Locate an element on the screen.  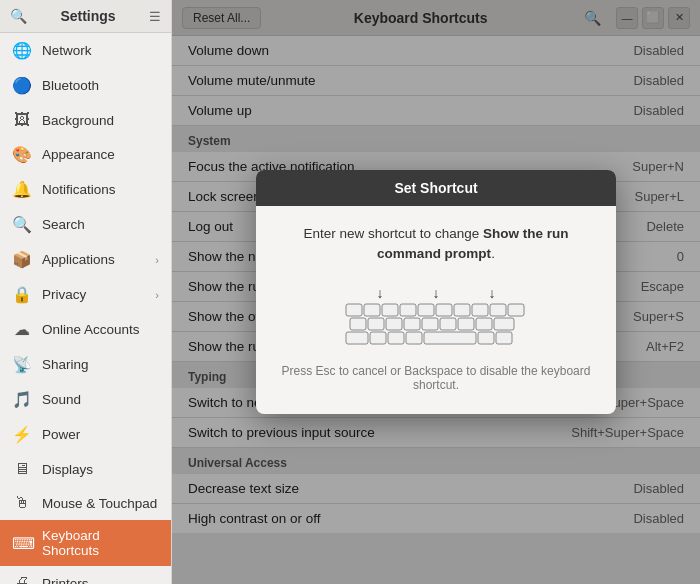
sidebar-item-keyboard-shortcuts: ⌨ Keyboard Shortcuts is located at coordinates (86, 543).